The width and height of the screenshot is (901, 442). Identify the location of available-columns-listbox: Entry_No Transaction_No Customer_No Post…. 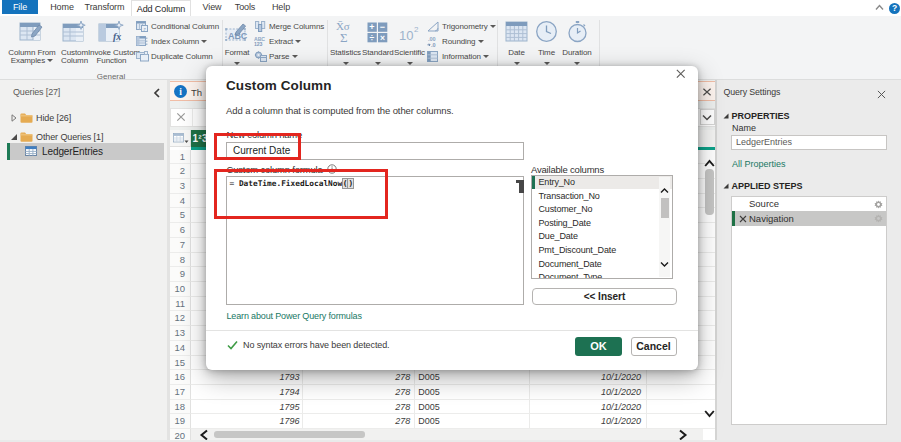
(602, 227).